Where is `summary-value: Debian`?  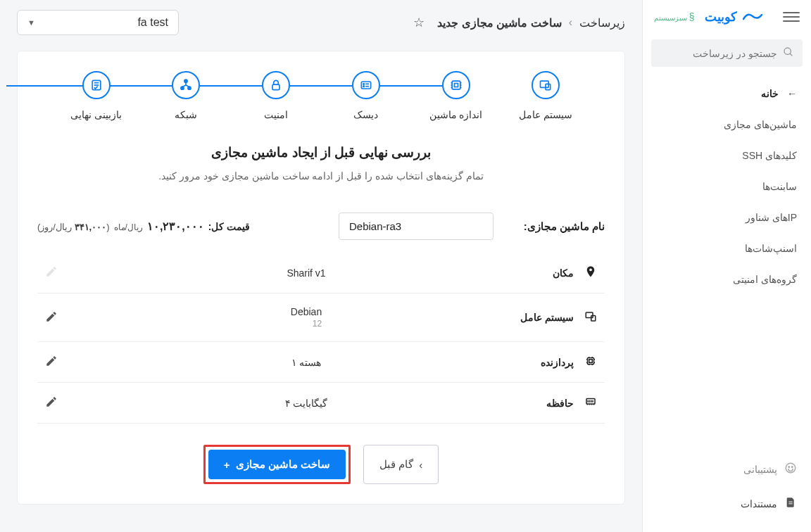
summary-value: Debian is located at coordinates (306, 312).